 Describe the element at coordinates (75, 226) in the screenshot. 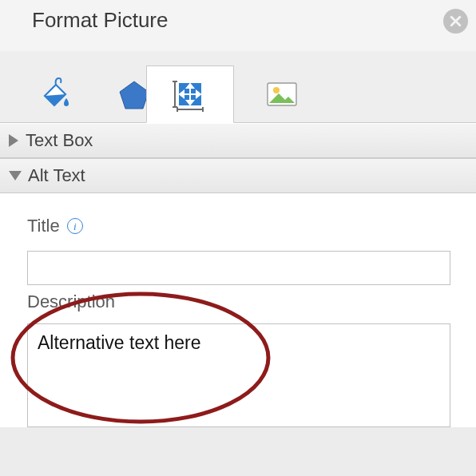

I see `info-icon: i` at that location.